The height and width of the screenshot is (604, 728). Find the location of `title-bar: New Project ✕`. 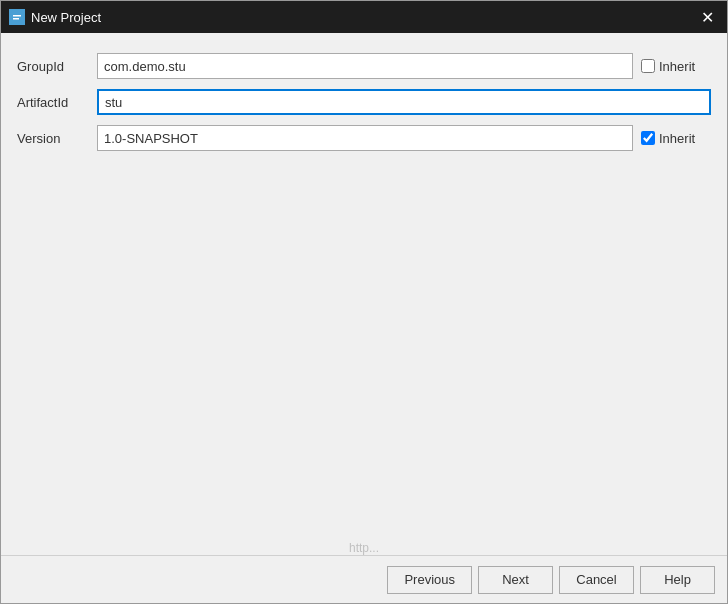

title-bar: New Project ✕ is located at coordinates (364, 17).